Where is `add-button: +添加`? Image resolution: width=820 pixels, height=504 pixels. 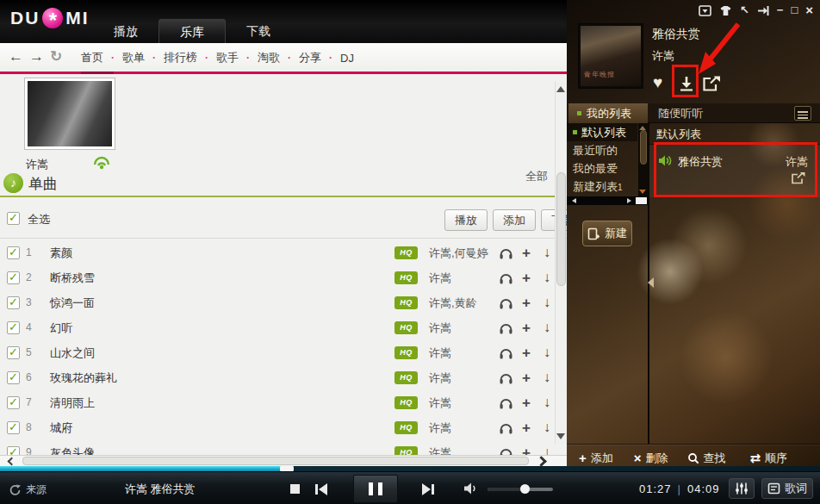
add-button: +添加 is located at coordinates (596, 458).